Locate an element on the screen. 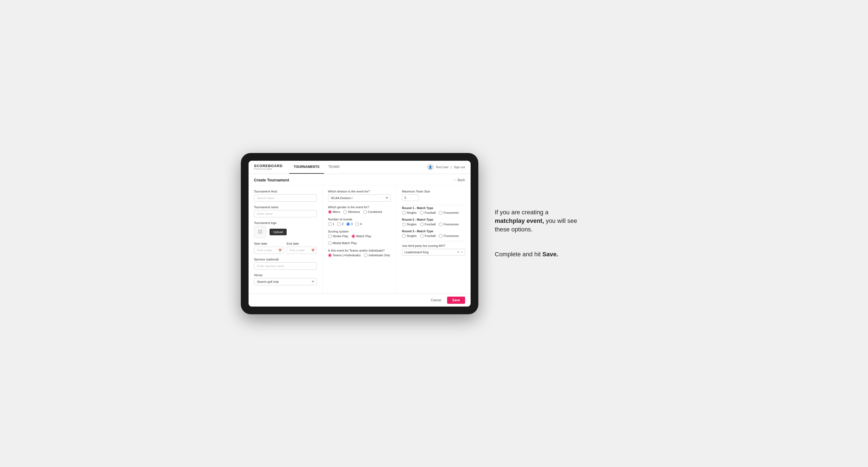 The height and width of the screenshot is (467, 868). end-date-label: End date is located at coordinates (302, 244).